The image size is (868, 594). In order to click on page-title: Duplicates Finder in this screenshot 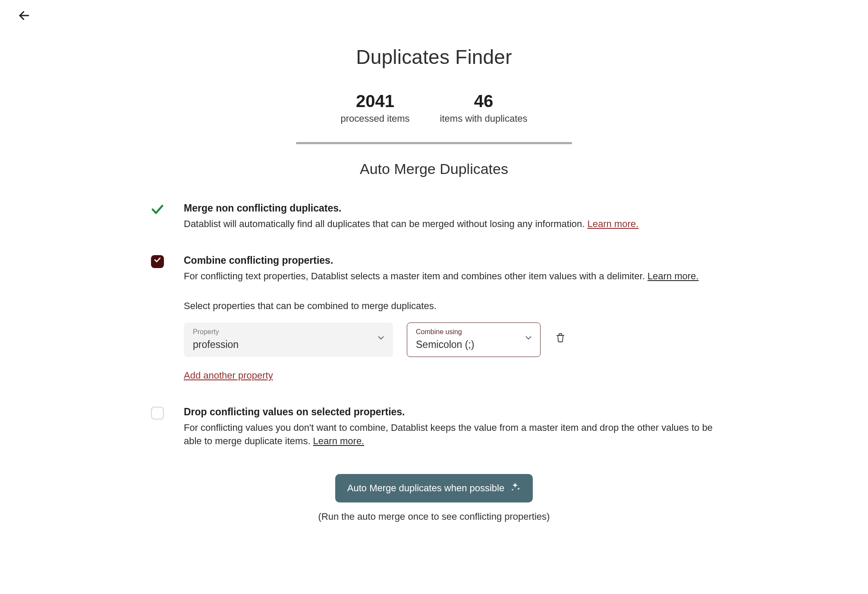, I will do `click(434, 57)`.